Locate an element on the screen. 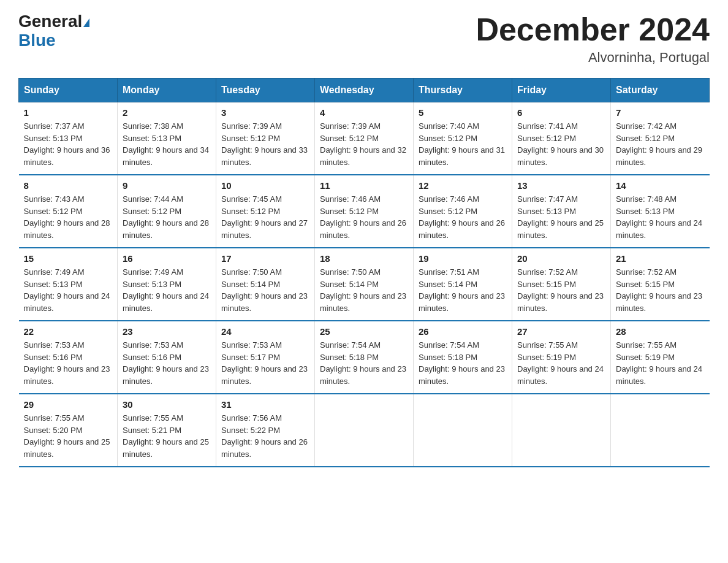  table-row: 30 Sunrise: 7:55 AM Sunset: 5:21 PM Dayl… is located at coordinates (167, 431).